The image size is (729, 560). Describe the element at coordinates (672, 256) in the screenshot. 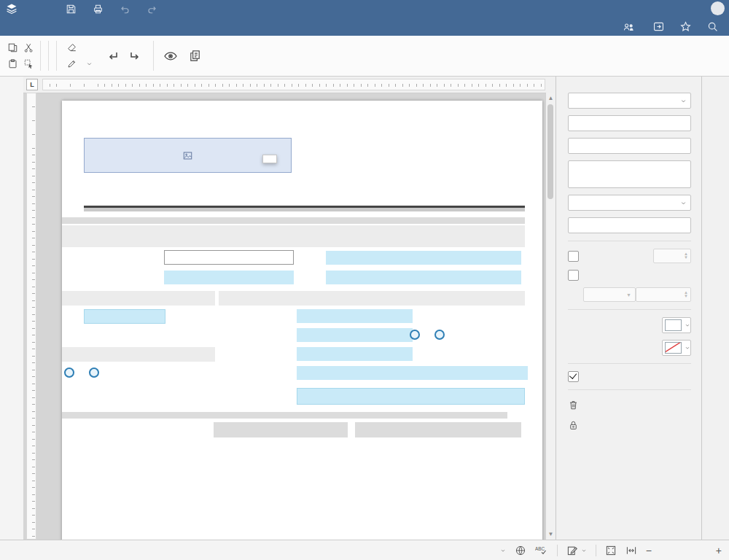

I see `char-limit-spinner: ▲▼` at that location.